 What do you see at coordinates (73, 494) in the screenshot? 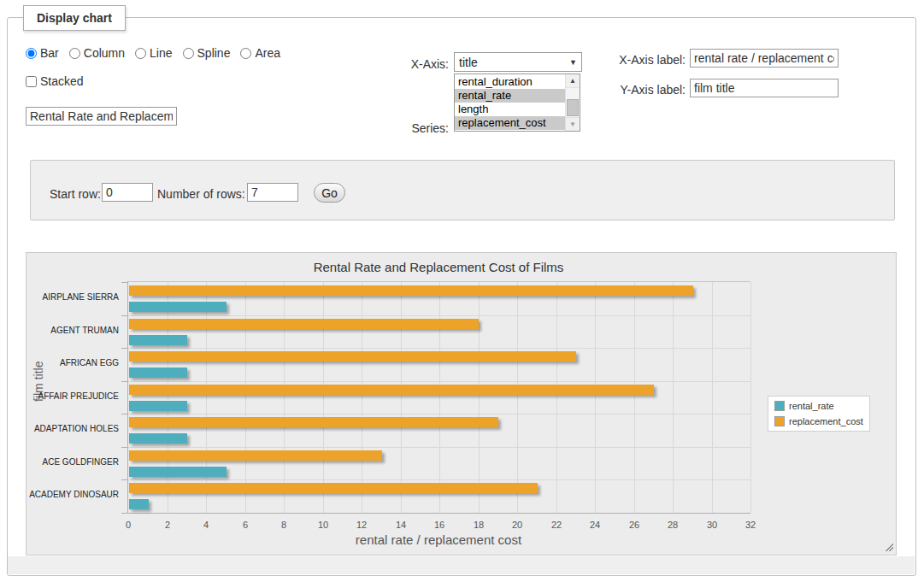
I see `category-label: ACADEMY DINOSAUR` at bounding box center [73, 494].